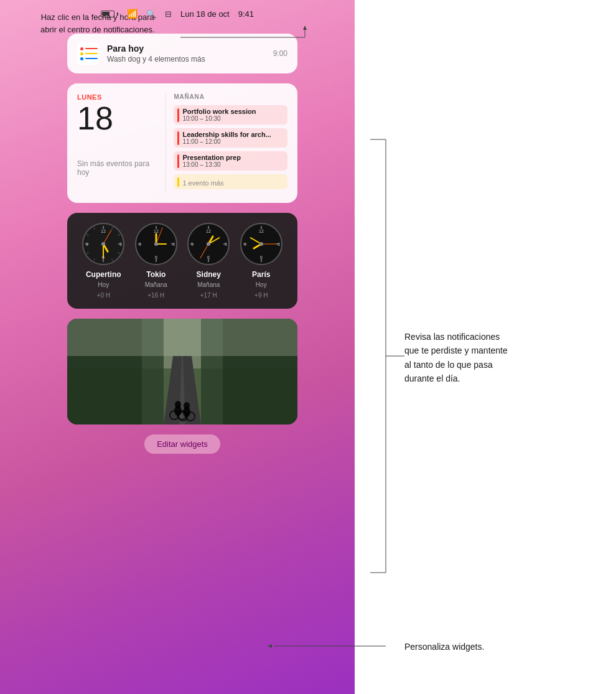  What do you see at coordinates (233, 164) in the screenshot?
I see `event-time-3: 13:00 – 13:30` at bounding box center [233, 164].